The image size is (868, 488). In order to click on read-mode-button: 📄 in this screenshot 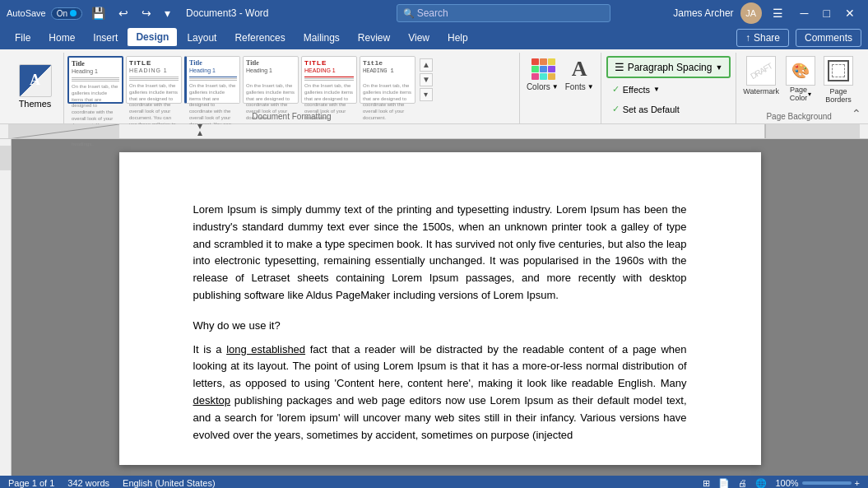, I will do `click(724, 484)`.